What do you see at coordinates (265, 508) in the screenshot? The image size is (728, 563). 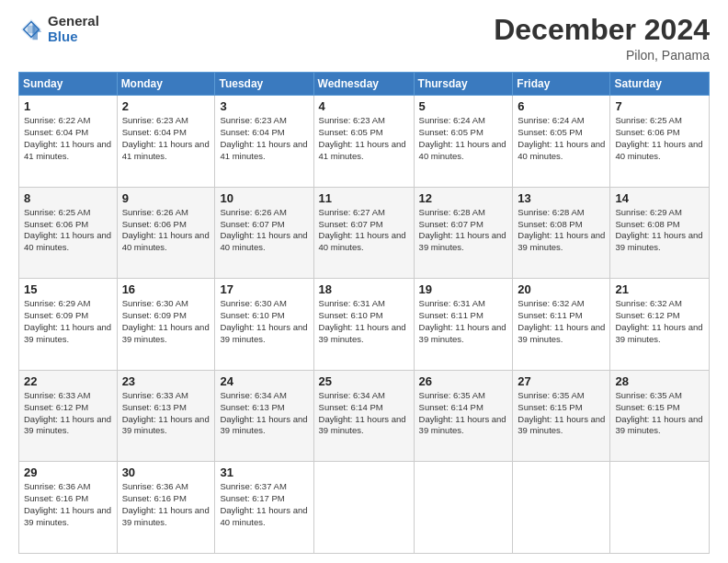 I see `table-row: 31 Sunrise: 6:37 AMSunset: 6:17 PMDaylig…` at bounding box center [265, 508].